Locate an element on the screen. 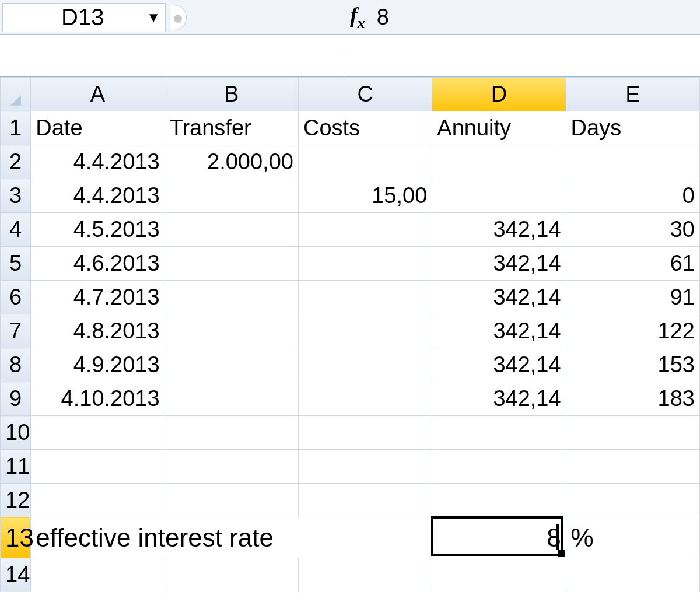 The height and width of the screenshot is (605, 700). ribbon-gap is located at coordinates (350, 56).